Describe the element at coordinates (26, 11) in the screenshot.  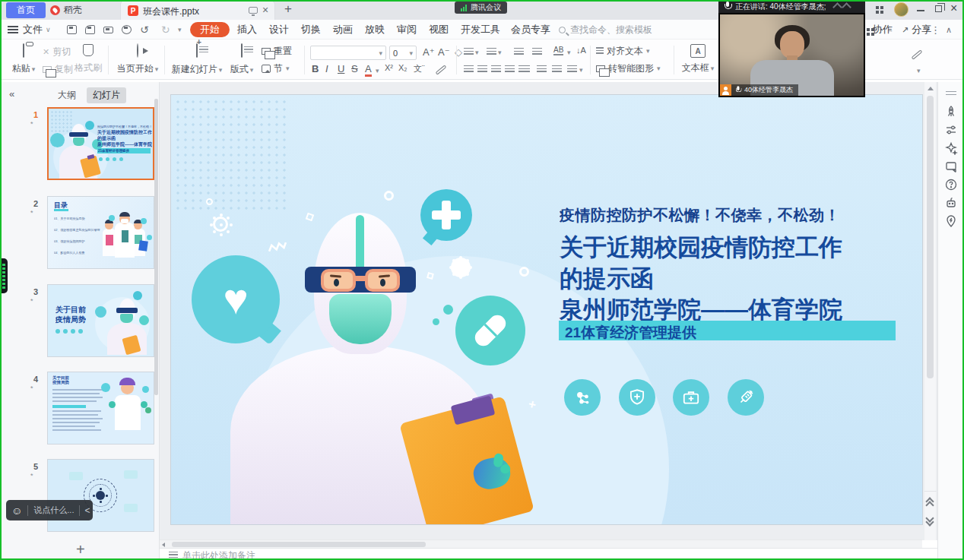
I see `home-tab: 首页` at that location.